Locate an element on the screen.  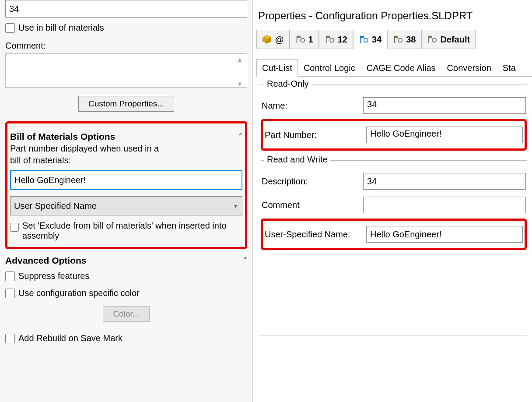
partnumber-highlight: Part Number: Hello GoEngineer! is located at coordinates (394, 135).